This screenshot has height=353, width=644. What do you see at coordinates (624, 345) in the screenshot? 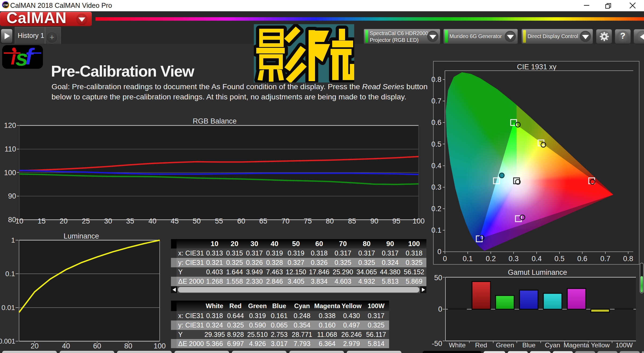
I see `svg-text: 100W` at bounding box center [624, 345].